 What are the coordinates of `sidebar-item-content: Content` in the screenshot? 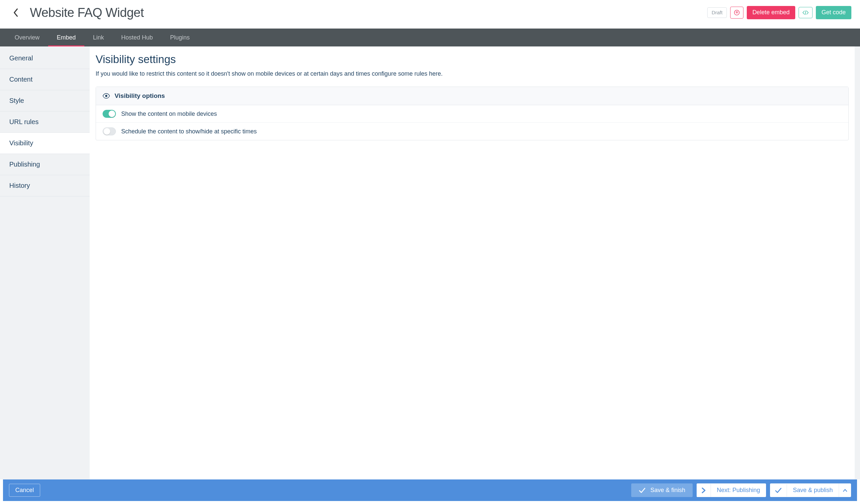 It's located at (45, 80).